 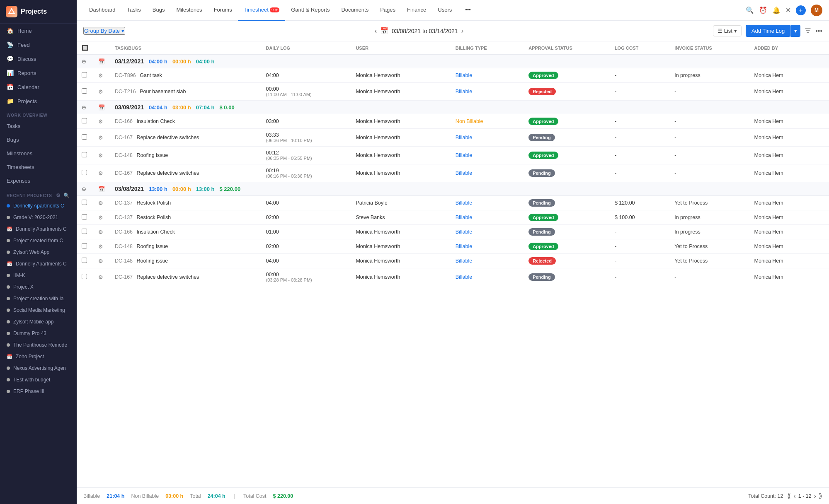 I want to click on project-item-donnelly2: 📅 Donnelly Apartments C, so click(x=38, y=229).